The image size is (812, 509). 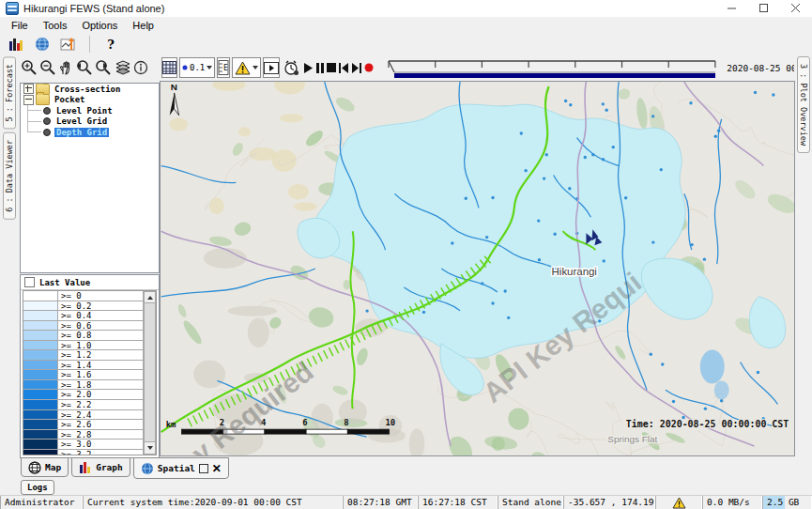 What do you see at coordinates (609, 502) in the screenshot?
I see `status-coordinates: -35.657 , 174.199` at bounding box center [609, 502].